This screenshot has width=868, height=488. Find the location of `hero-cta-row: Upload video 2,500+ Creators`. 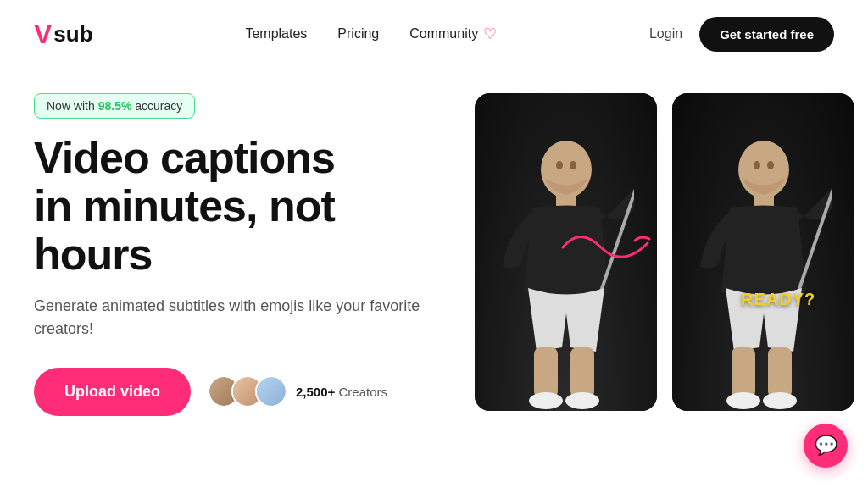

hero-cta-row: Upload video 2,500+ Creators is located at coordinates (237, 391).